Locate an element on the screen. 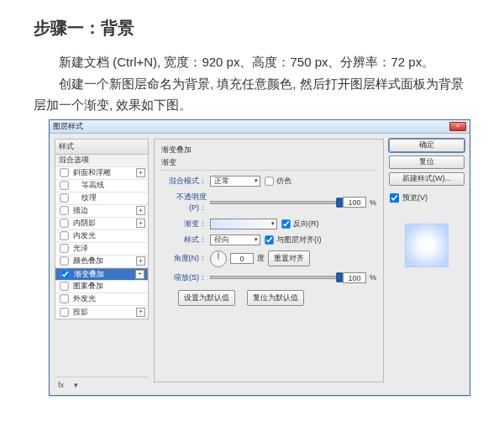 The image size is (504, 427). style-select: 径向 ▾ is located at coordinates (235, 240).